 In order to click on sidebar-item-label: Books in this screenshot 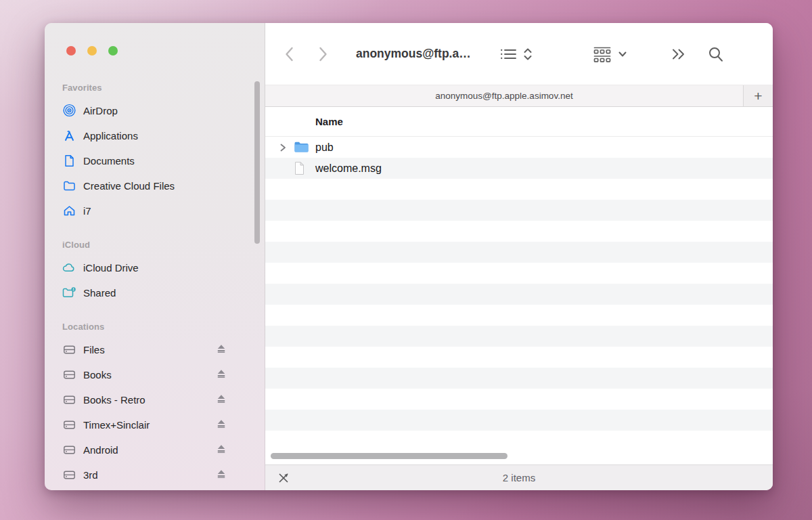, I will do `click(97, 375)`.